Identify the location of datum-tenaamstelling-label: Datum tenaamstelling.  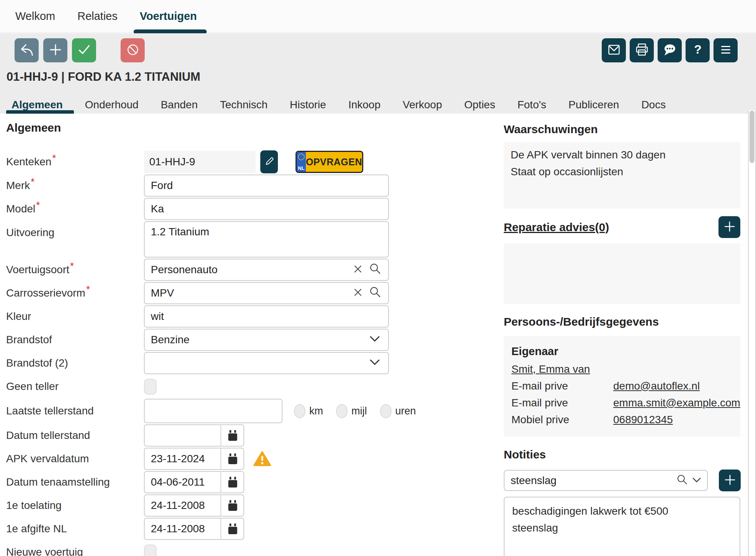
(75, 482).